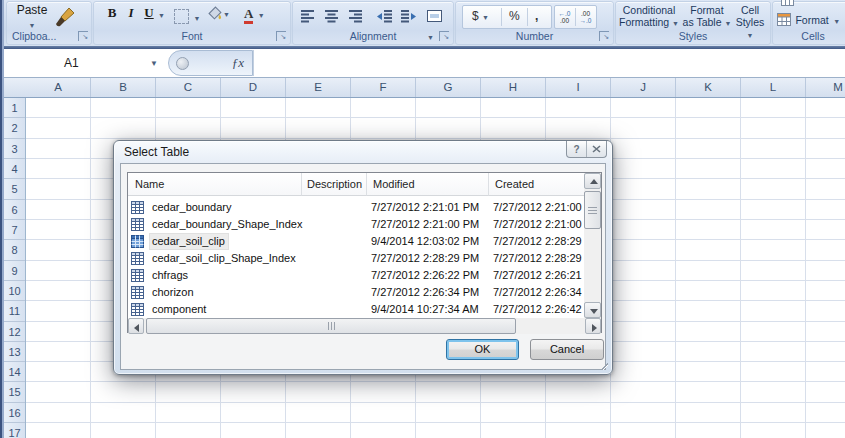 The image size is (845, 438). What do you see at coordinates (774, 88) in the screenshot?
I see `column-header-L: L` at bounding box center [774, 88].